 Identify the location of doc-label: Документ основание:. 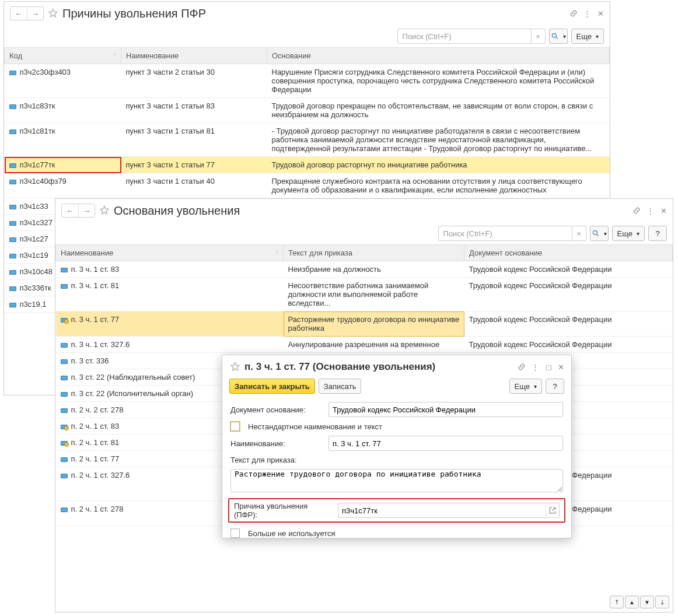
(277, 410).